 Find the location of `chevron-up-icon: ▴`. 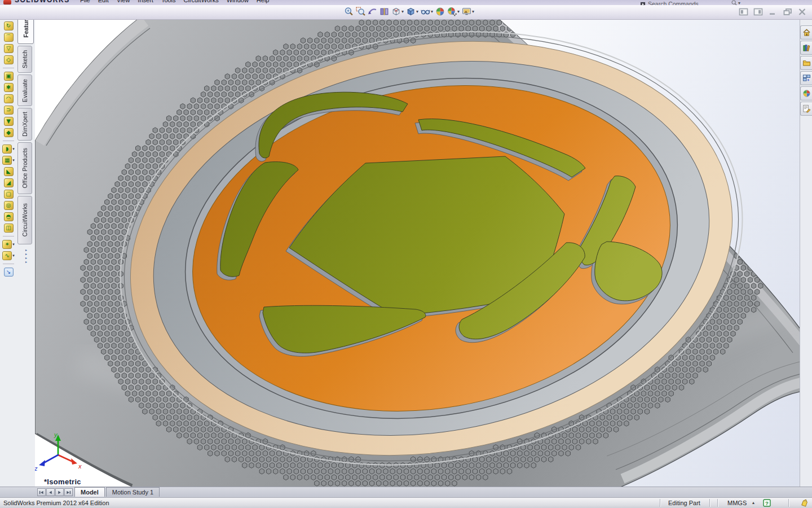

chevron-up-icon: ▴ is located at coordinates (753, 502).